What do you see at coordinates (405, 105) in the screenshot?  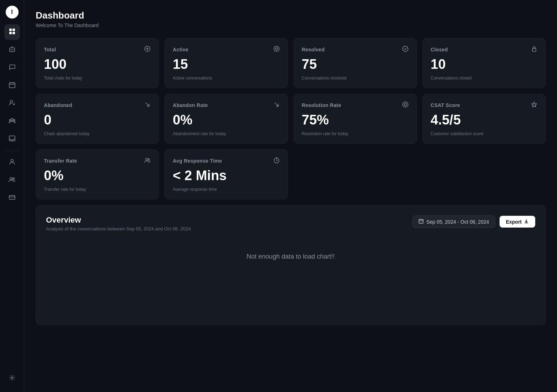 I see `stat-icon-resolution-rate` at bounding box center [405, 105].